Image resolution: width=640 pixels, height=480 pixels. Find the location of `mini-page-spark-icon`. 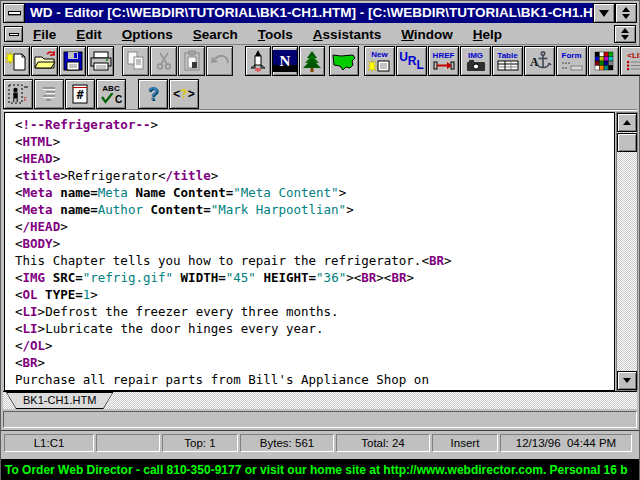

mini-page-spark-icon is located at coordinates (380, 66).